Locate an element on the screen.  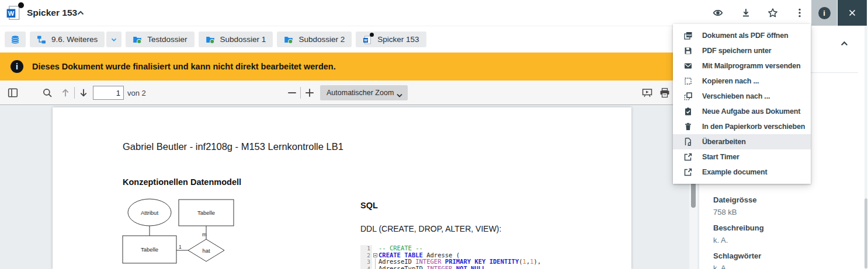
document-actions-menu: PDF Dokument als PDF öffnen PDF speicher… is located at coordinates (742, 104).